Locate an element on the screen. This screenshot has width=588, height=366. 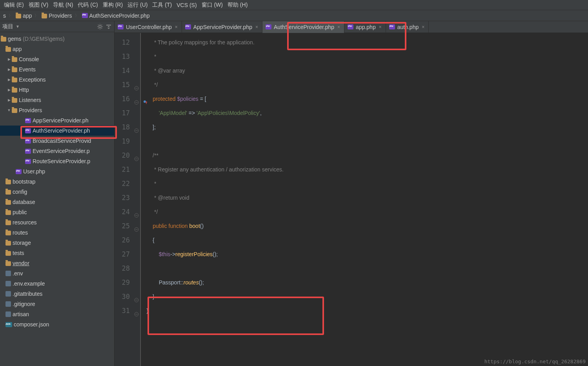
tree-file: .env.example is located at coordinates (57, 284).